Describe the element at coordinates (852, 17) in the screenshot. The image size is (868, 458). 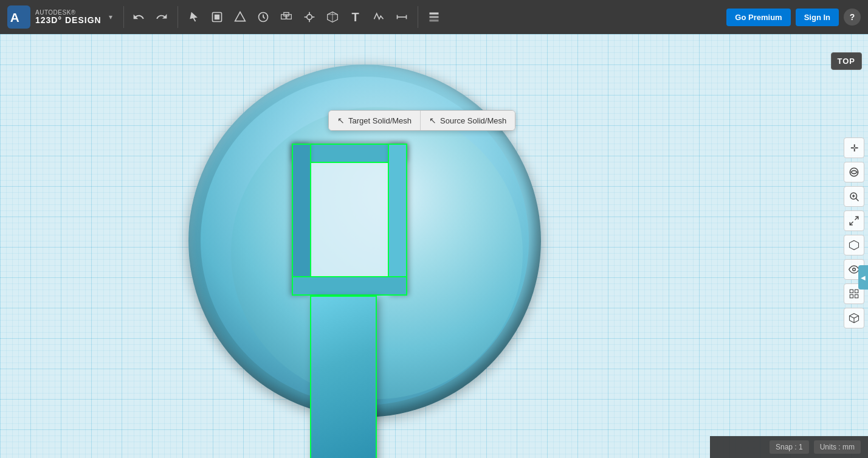
I see `help-button: ?` at that location.